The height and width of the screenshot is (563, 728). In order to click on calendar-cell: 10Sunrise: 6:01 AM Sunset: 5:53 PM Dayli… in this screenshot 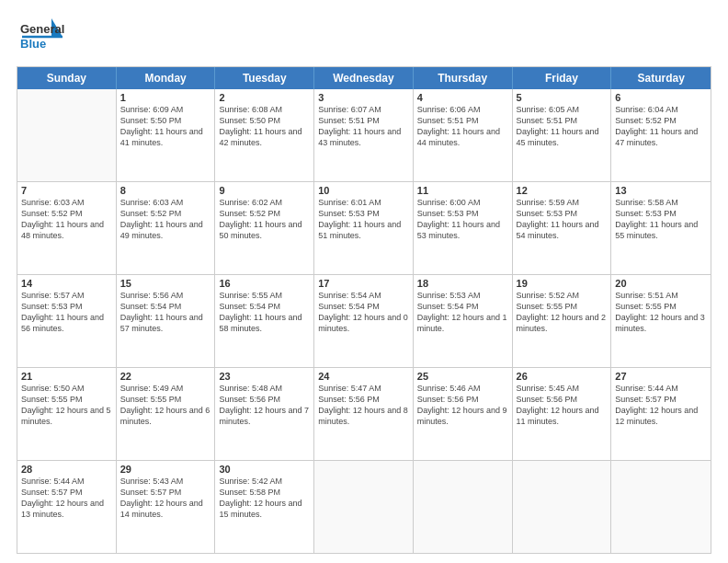, I will do `click(364, 228)`.